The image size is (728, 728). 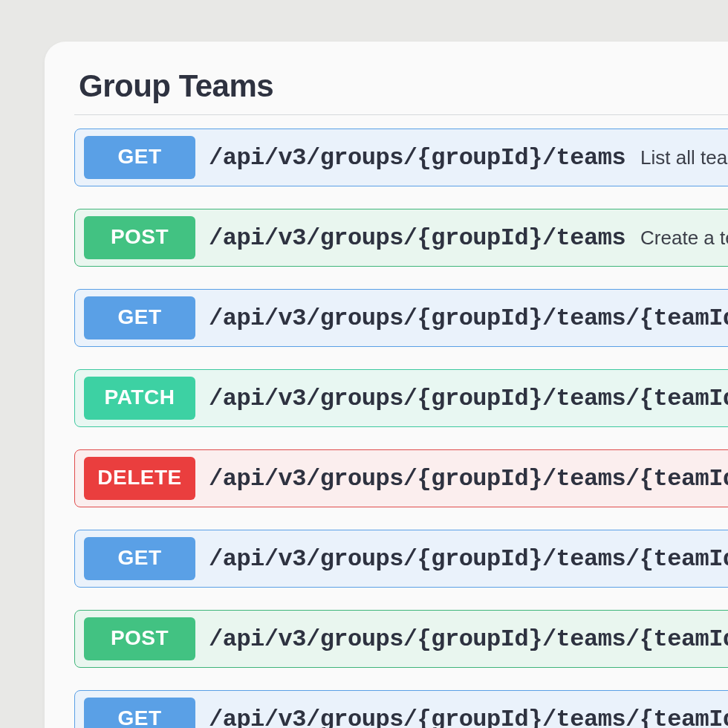 I want to click on section-divider, so click(x=401, y=114).